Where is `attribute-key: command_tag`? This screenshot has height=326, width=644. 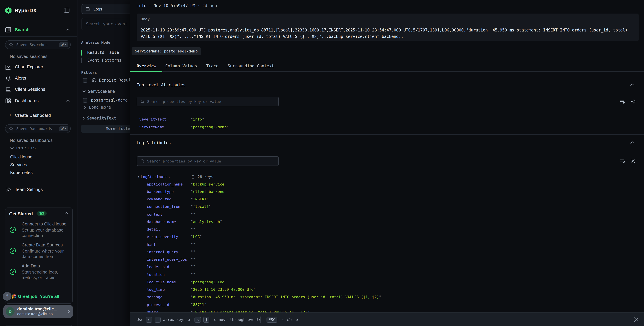
attribute-key: command_tag is located at coordinates (169, 199).